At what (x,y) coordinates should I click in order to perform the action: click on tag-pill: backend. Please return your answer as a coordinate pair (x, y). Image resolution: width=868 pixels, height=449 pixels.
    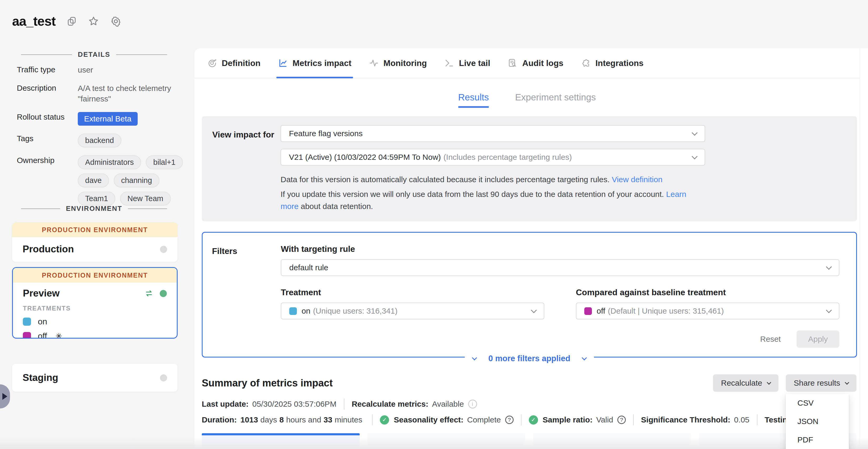
    Looking at the image, I should click on (100, 141).